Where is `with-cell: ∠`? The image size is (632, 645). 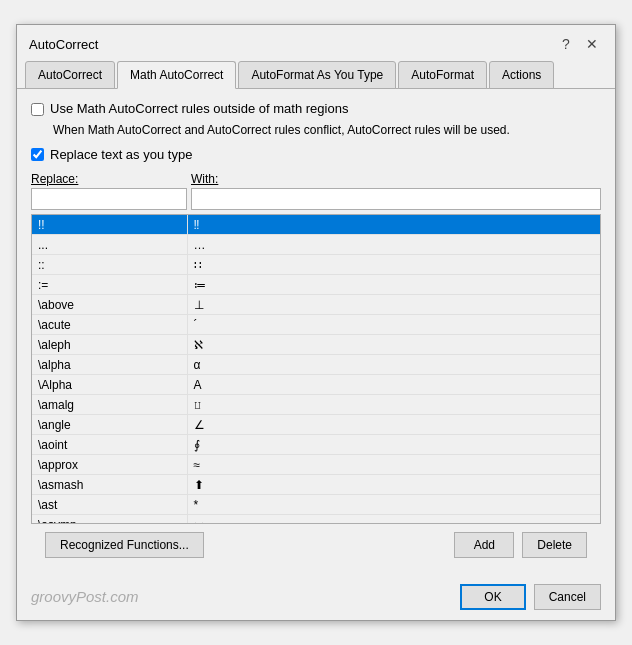 with-cell: ∠ is located at coordinates (394, 425).